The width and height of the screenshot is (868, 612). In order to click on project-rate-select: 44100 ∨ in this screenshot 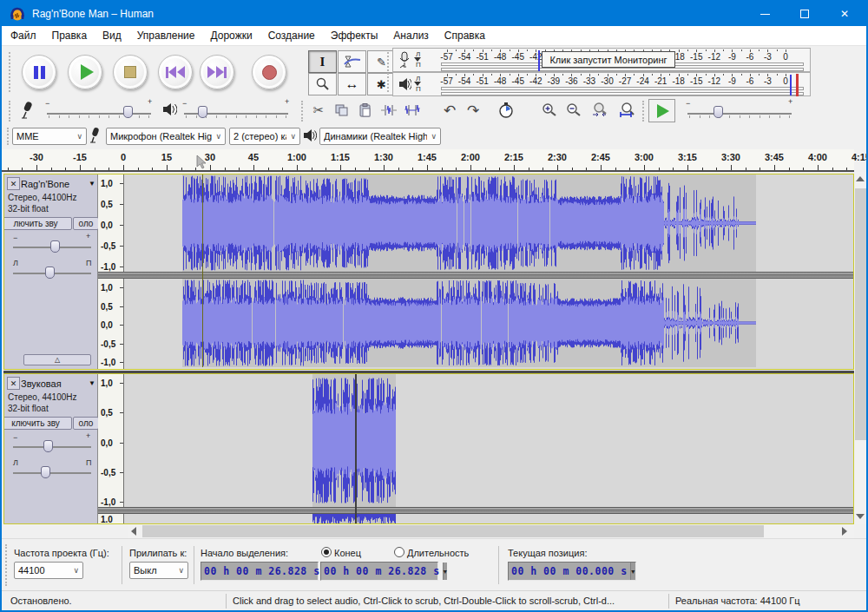, I will do `click(49, 570)`.